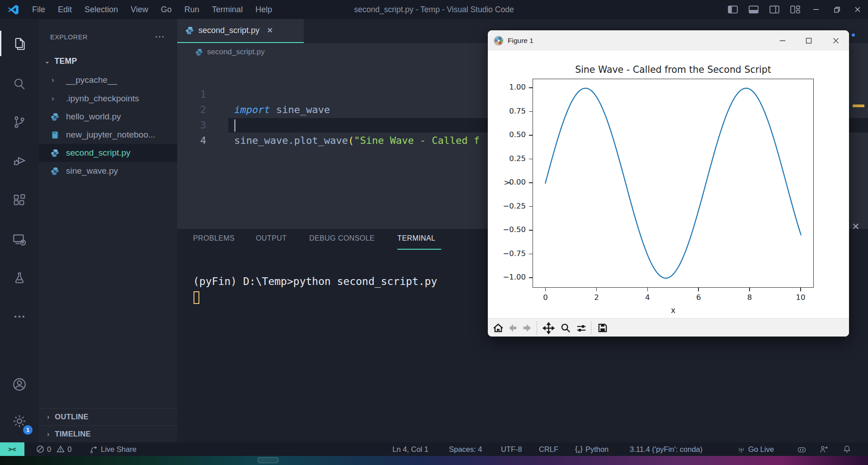 The image size is (868, 465). I want to click on tab-output: OUTPUT, so click(271, 238).